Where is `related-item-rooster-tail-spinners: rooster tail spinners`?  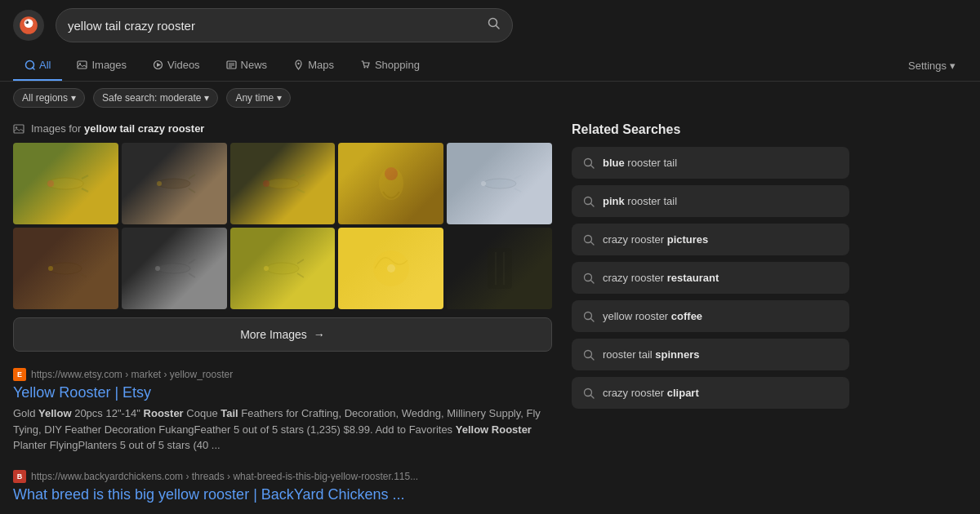 related-item-rooster-tail-spinners: rooster tail spinners is located at coordinates (710, 354).